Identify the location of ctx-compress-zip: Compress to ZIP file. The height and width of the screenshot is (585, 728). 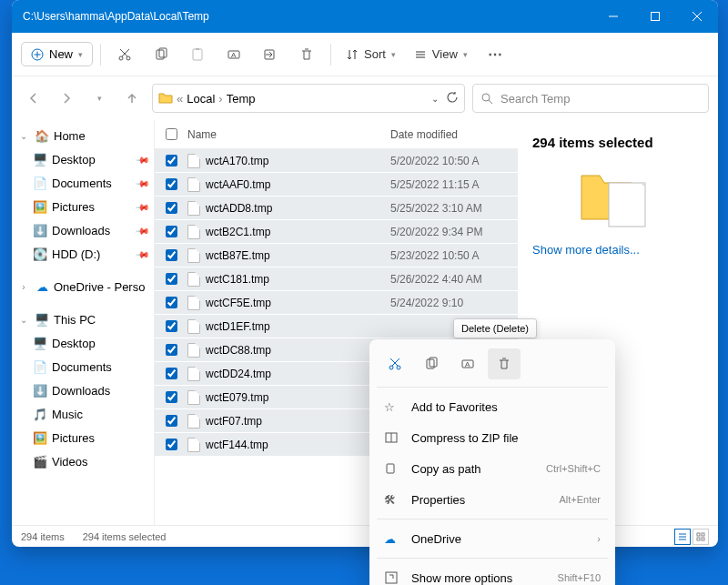
(492, 438).